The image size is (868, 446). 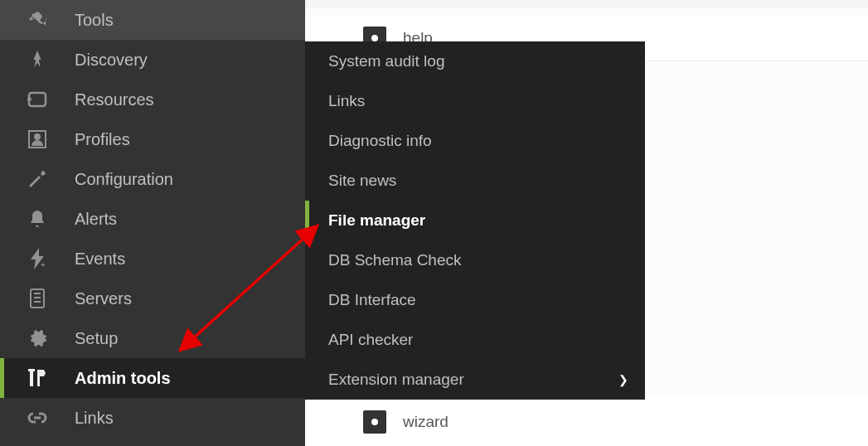 I want to click on content-row: wizard, so click(x=587, y=421).